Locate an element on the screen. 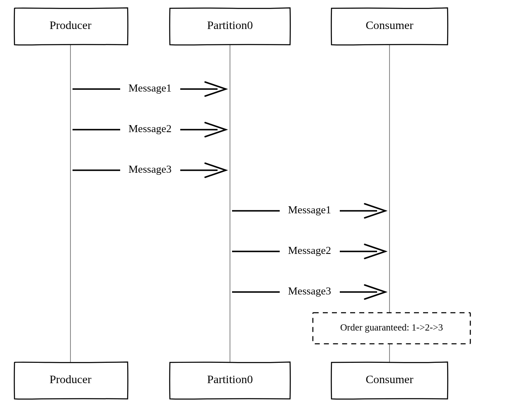 The height and width of the screenshot is (420, 513). message-arrow-m5: Message2 is located at coordinates (309, 251).